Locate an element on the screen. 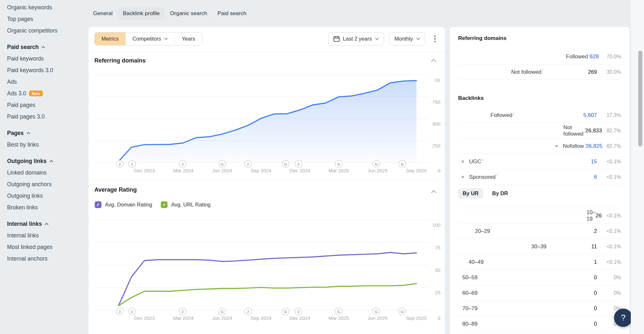 Image resolution: width=644 pixels, height=334 pixels. tab-organic-search: Organic search is located at coordinates (189, 14).